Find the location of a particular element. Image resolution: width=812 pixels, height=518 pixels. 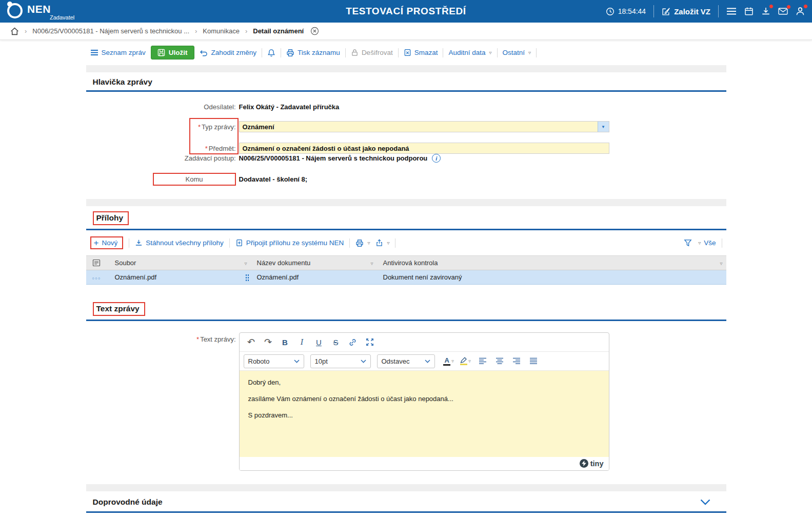

close-tab-icon is located at coordinates (315, 31).